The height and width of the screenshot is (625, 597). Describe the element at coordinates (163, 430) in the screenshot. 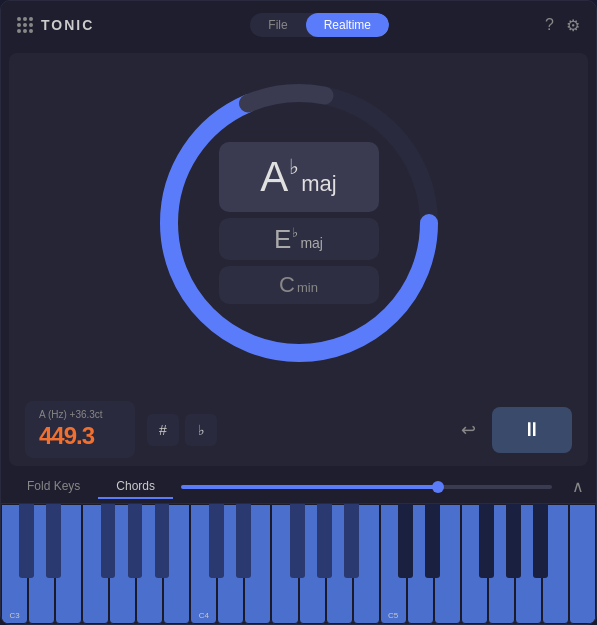

I see `sharp-button: #` at that location.